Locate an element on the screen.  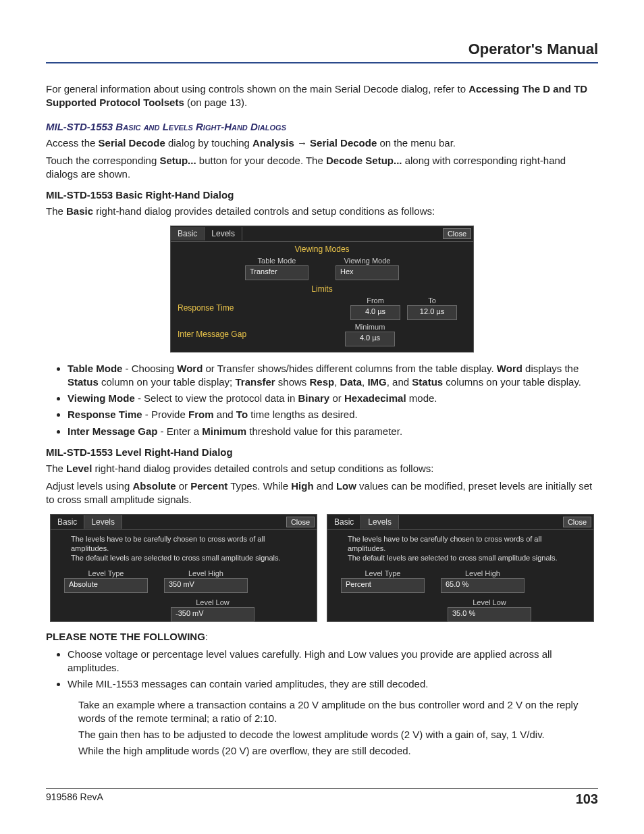
heading-rest: Basic and Levels Right-Hand Dialogs is located at coordinates (201, 127).